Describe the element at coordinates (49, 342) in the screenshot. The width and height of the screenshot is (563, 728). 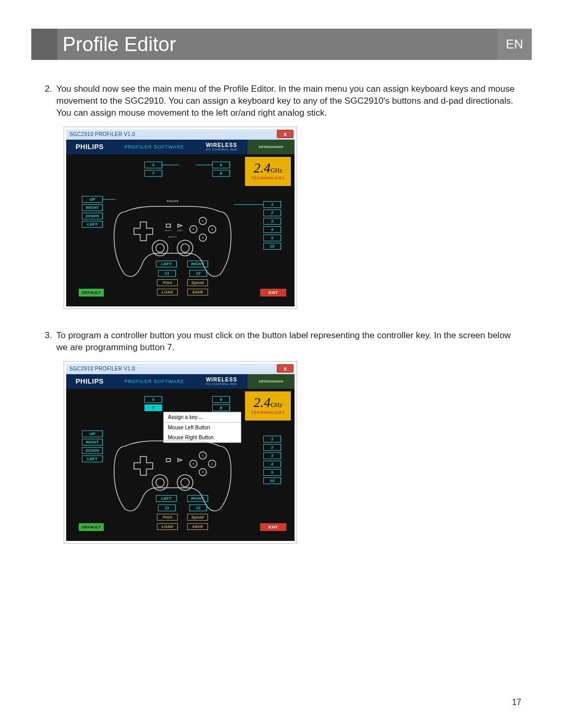
I see `step-number: 3.` at that location.